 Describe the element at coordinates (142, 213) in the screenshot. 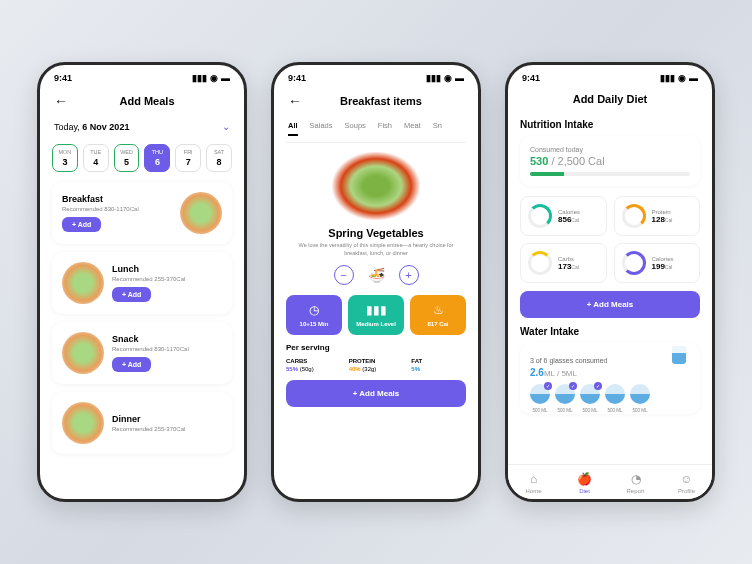

I see `meal-breakfast: Breakfast Recommended 830-1170Cal + Add` at that location.